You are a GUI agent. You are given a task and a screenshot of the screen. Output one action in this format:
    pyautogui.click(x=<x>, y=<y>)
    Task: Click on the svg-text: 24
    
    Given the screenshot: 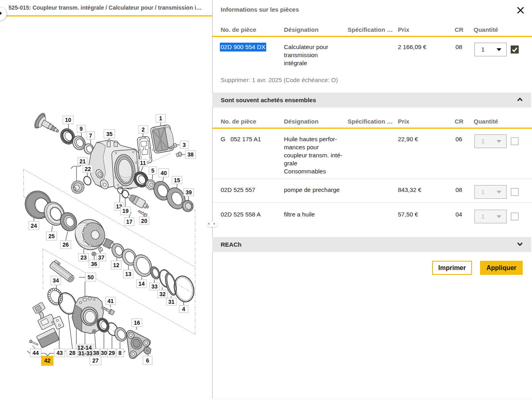 What is the action you would take?
    pyautogui.click(x=34, y=226)
    